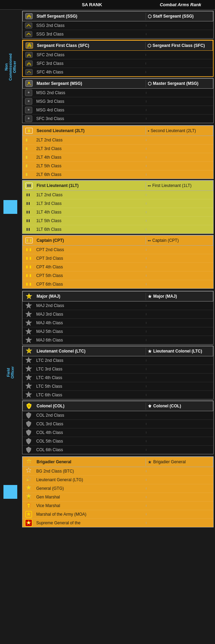 The height and width of the screenshot is (644, 215). What do you see at coordinates (29, 212) in the screenshot?
I see `1lt4-icon` at bounding box center [29, 212].